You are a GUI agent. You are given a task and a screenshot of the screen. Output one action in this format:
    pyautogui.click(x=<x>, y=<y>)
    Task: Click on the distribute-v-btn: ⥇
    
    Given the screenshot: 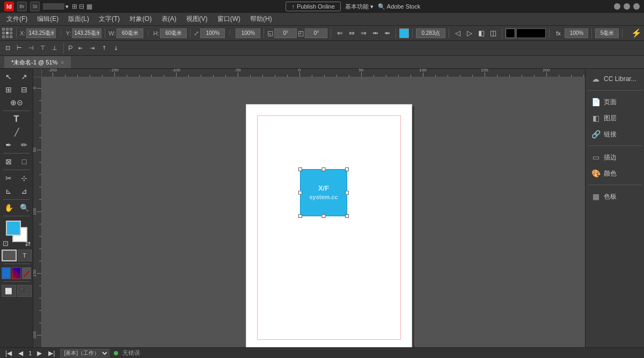 What is the action you would take?
    pyautogui.click(x=387, y=33)
    